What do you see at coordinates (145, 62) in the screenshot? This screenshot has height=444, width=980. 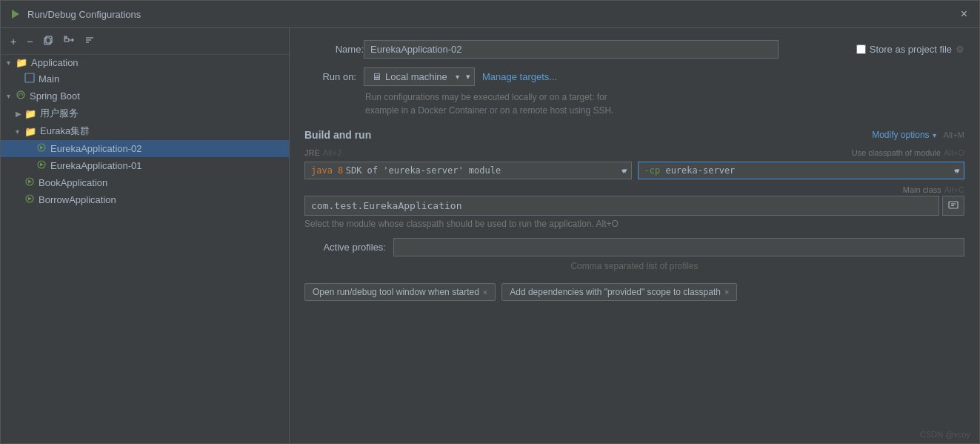 I see `sidebar-item-application: ▾ 📁 Application` at bounding box center [145, 62].